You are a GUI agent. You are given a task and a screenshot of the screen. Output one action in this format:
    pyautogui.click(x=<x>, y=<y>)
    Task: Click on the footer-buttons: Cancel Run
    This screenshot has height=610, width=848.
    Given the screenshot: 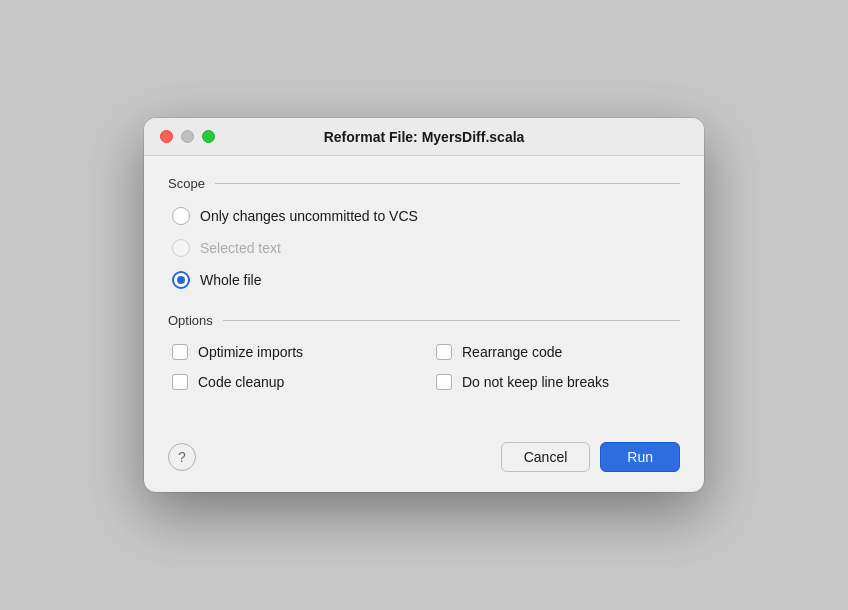 What is the action you would take?
    pyautogui.click(x=590, y=457)
    